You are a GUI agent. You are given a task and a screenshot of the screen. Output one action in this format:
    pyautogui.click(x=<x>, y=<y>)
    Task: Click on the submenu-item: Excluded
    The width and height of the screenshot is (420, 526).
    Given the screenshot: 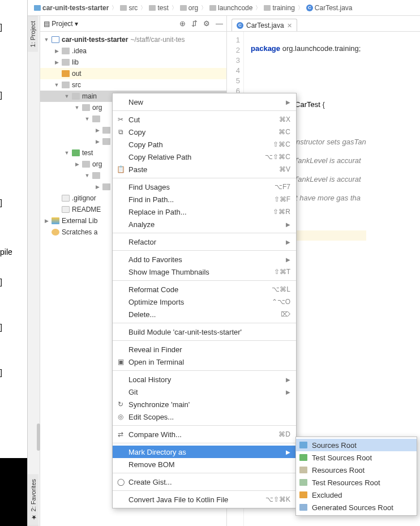 What is the action you would take?
    pyautogui.click(x=357, y=495)
    